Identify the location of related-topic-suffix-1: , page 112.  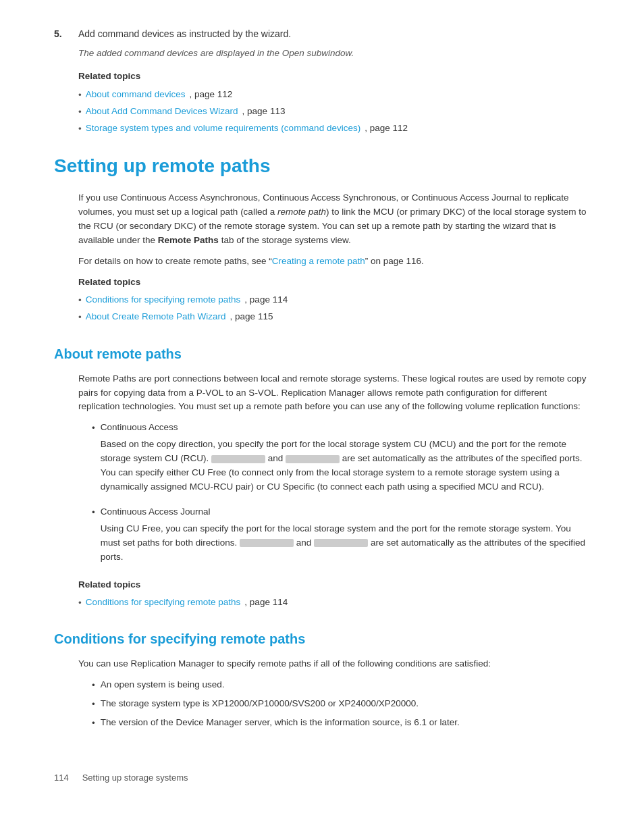
(211, 95).